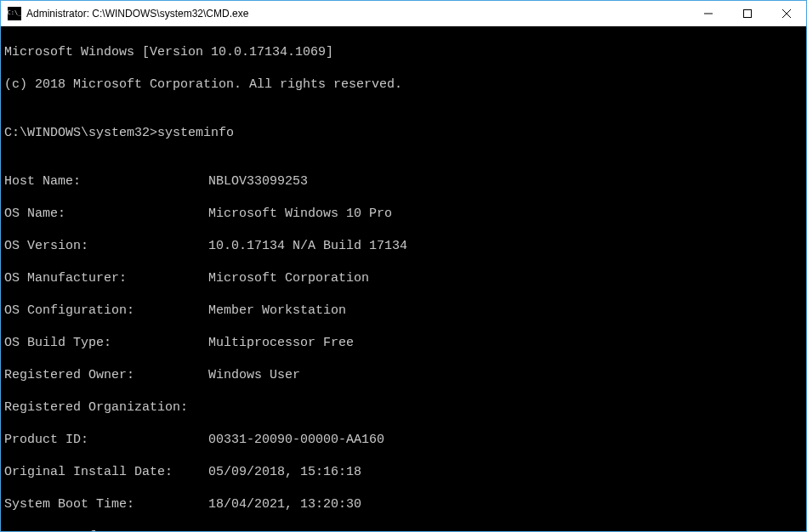 The image size is (807, 532). Describe the element at coordinates (403, 85) in the screenshot. I see `banner-copyright: (c) 2018 Microsoft Corporation. All righ…` at that location.